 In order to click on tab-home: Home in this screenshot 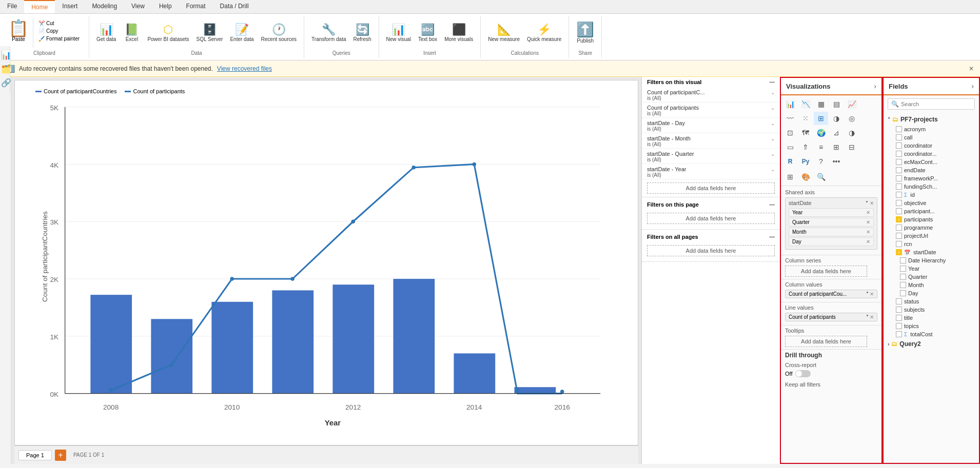, I will do `click(40, 7)`.